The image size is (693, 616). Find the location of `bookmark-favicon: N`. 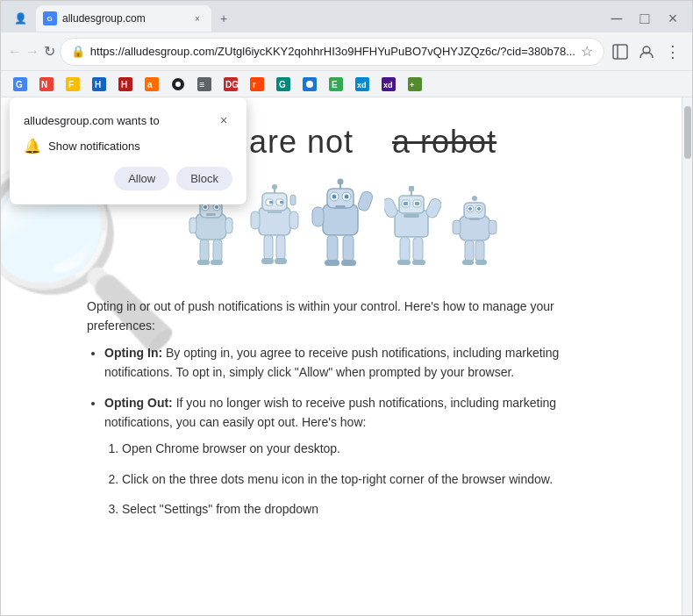

bookmark-favicon: N is located at coordinates (46, 84).